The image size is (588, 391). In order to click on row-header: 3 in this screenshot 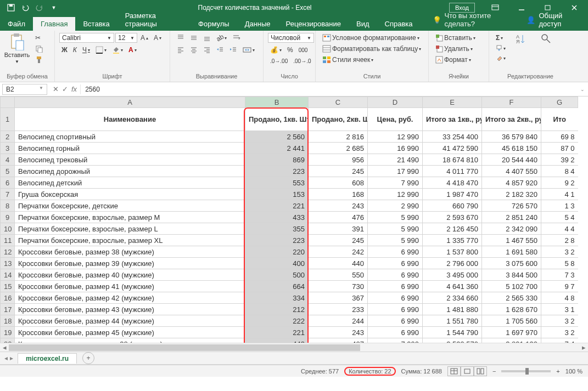, I will do `click(8, 148)`.